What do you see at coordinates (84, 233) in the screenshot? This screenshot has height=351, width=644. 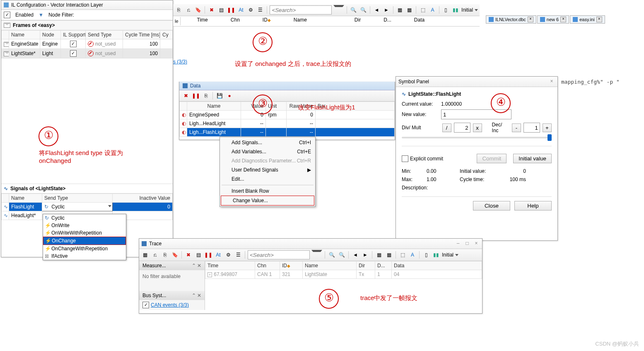 I see `sendtype-option: ⚡OnWriteWithRepetition` at bounding box center [84, 233].